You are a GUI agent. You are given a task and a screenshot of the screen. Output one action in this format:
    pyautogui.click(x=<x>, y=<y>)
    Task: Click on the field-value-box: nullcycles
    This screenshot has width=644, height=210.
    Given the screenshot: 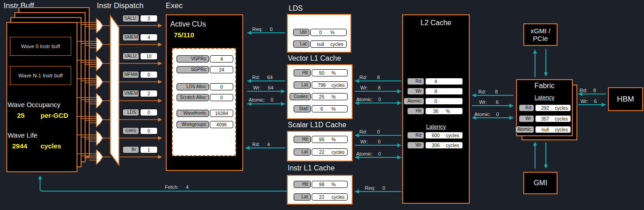 What is the action you would take?
    pyautogui.click(x=553, y=130)
    